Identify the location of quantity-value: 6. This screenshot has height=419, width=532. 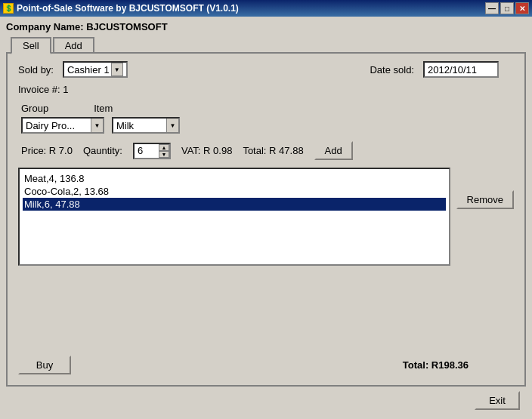
(147, 151).